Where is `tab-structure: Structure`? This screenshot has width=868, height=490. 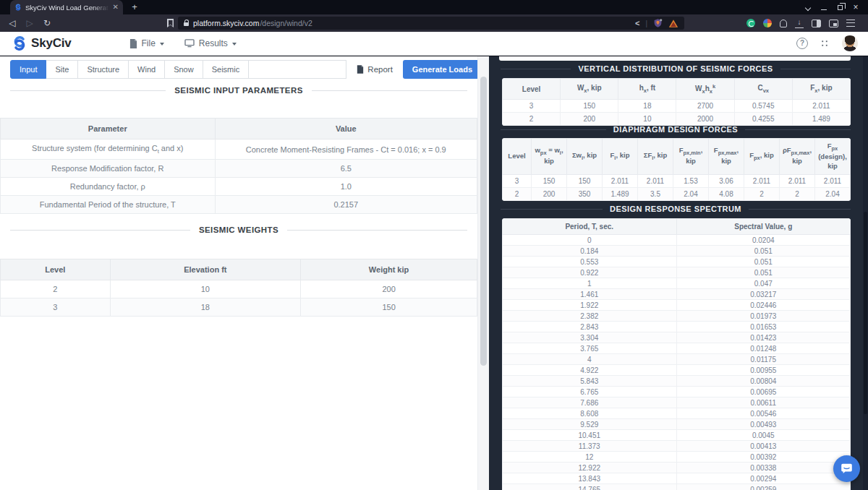 tab-structure: Structure is located at coordinates (103, 69).